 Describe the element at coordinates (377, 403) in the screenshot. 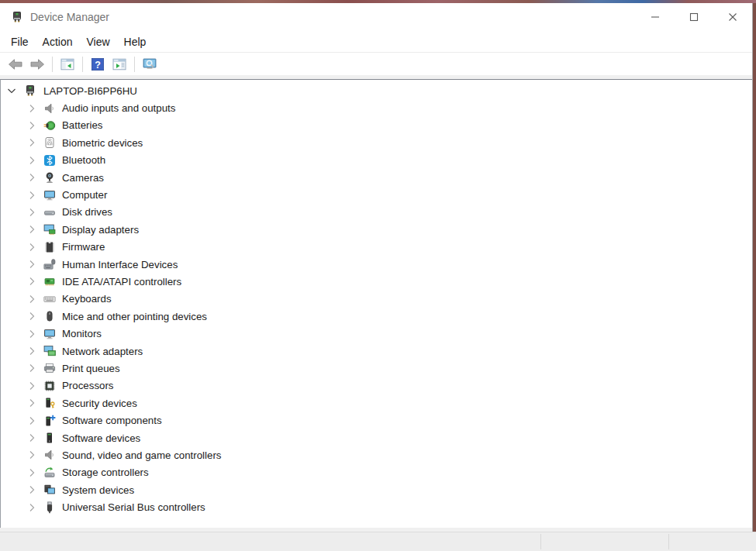

I see `tree-item: Security devices` at that location.